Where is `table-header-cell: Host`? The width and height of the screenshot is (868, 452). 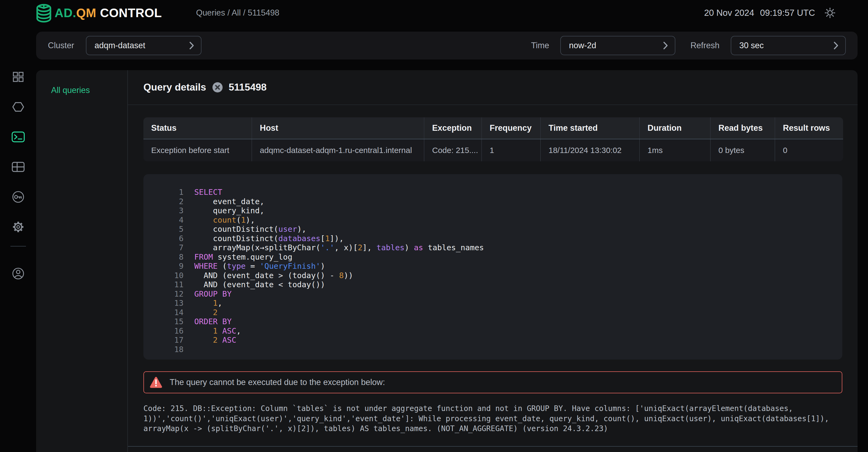 table-header-cell: Host is located at coordinates (338, 128).